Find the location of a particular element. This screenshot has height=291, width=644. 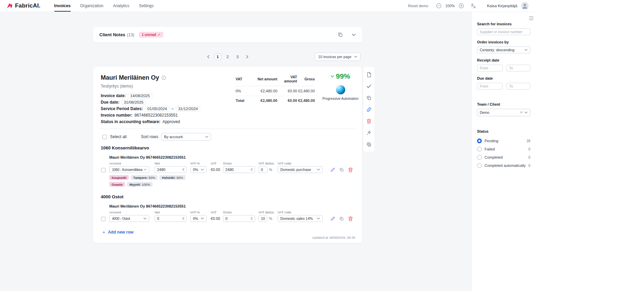

page-button-2: 2 is located at coordinates (228, 57).